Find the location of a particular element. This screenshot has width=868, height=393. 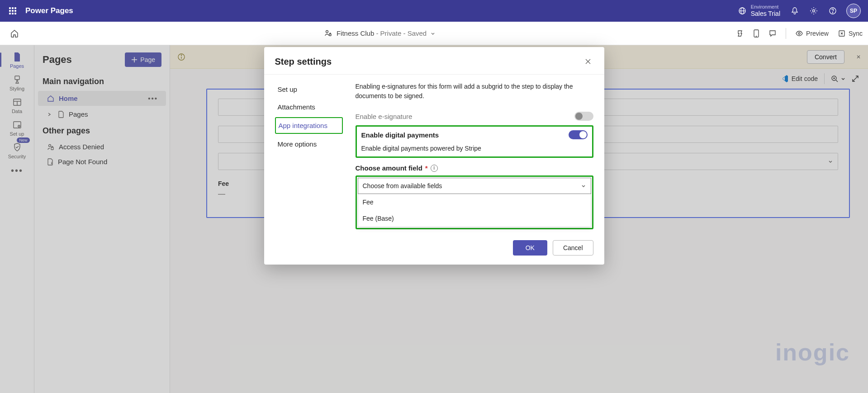

digital-payments-section: Enable digital payments Enable digital p… is located at coordinates (474, 142).